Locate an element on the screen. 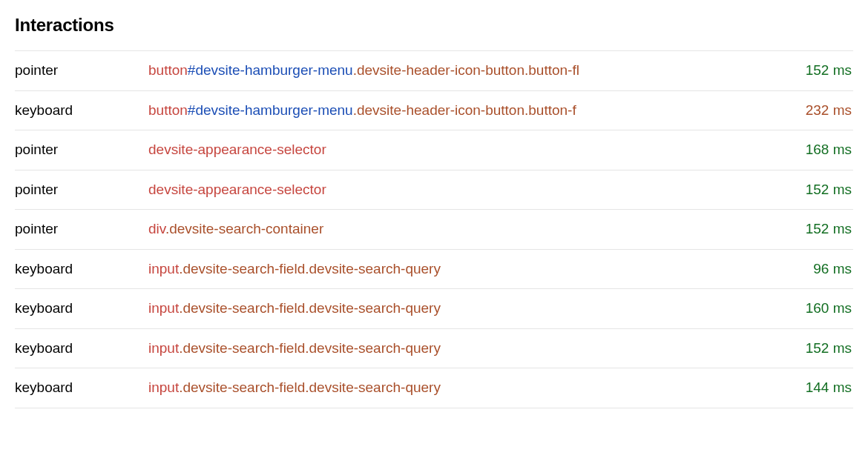  element-selector: div.devsite-search-container is located at coordinates (470, 230).